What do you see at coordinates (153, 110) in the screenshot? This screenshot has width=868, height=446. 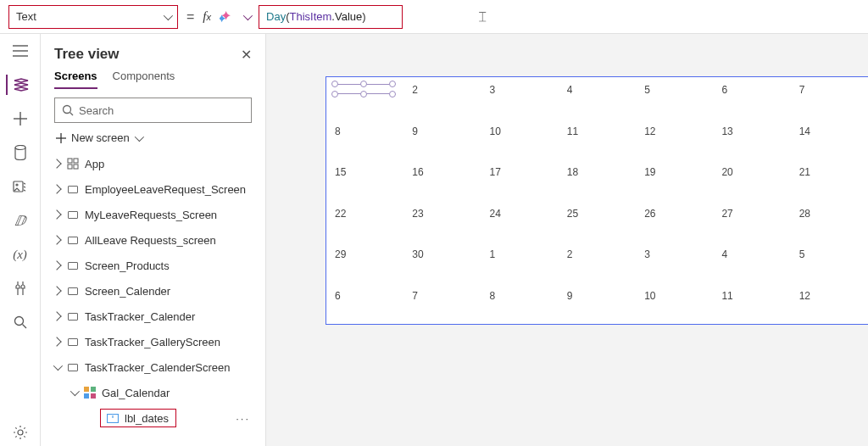 I see `search-input: Search` at bounding box center [153, 110].